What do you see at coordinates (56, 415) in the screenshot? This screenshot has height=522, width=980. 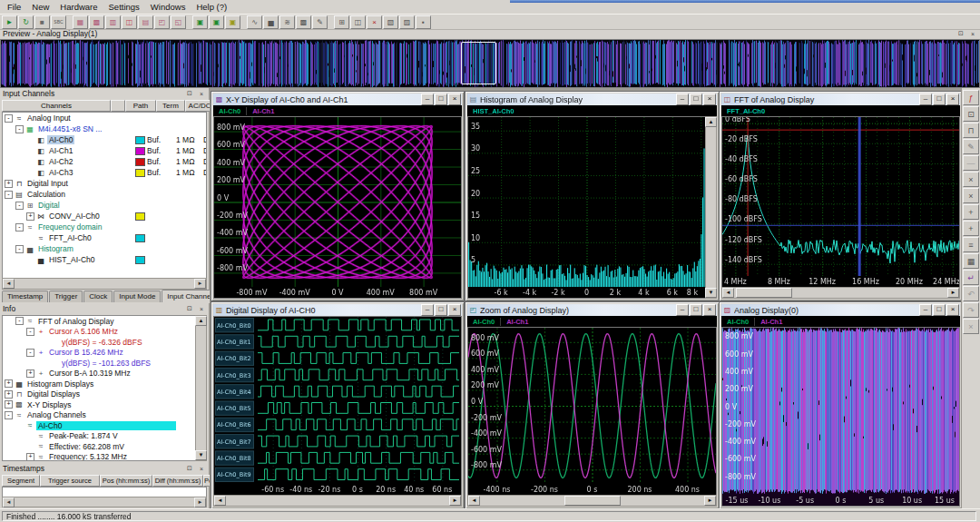 I see `info-item-label: Analog Channels` at bounding box center [56, 415].